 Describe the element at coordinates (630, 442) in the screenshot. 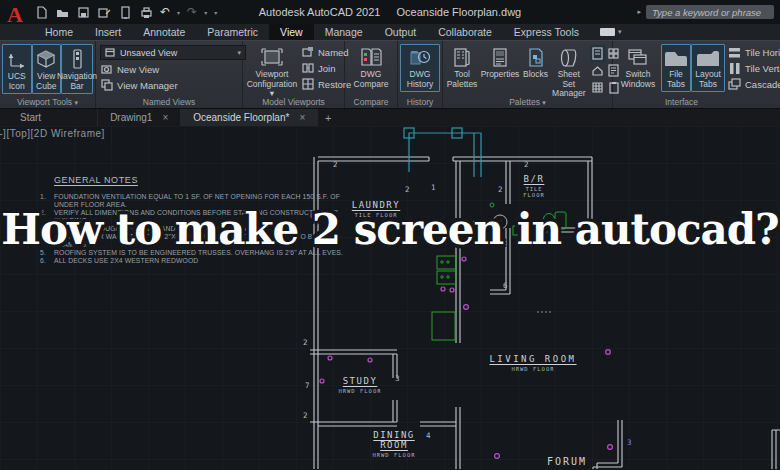

I see `dim-number: 3` at that location.